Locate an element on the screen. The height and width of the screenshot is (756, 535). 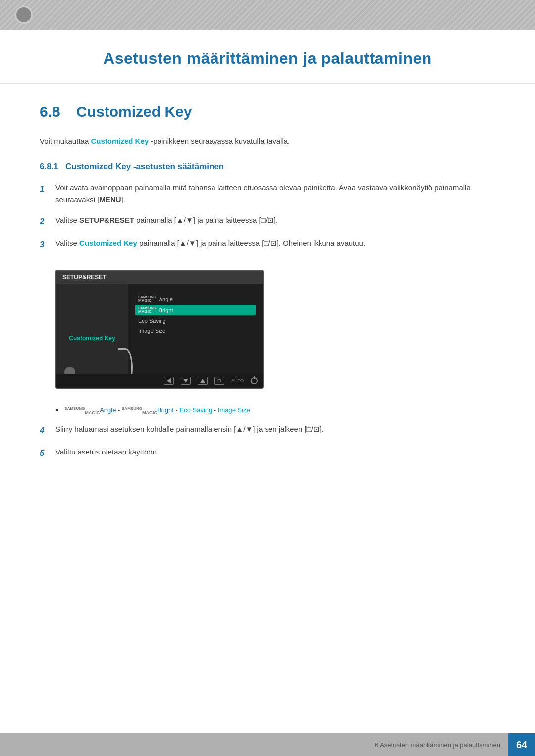
screen-auto-label: AUTO is located at coordinates (238, 381).